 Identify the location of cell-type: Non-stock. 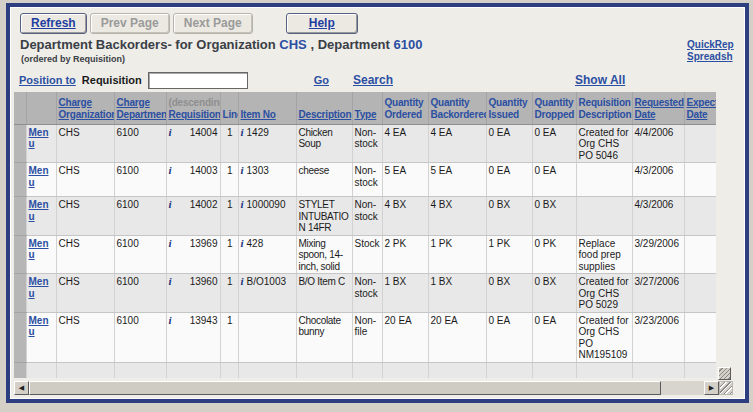
(367, 216).